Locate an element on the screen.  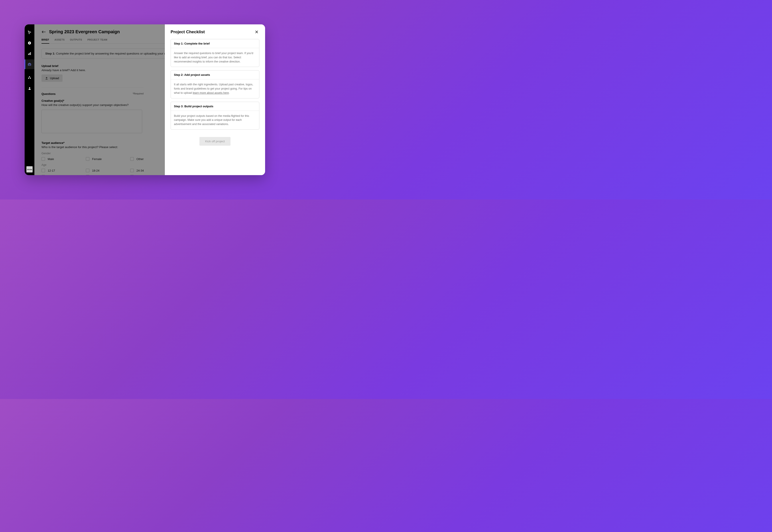
checkbox-label: Male is located at coordinates (51, 159).